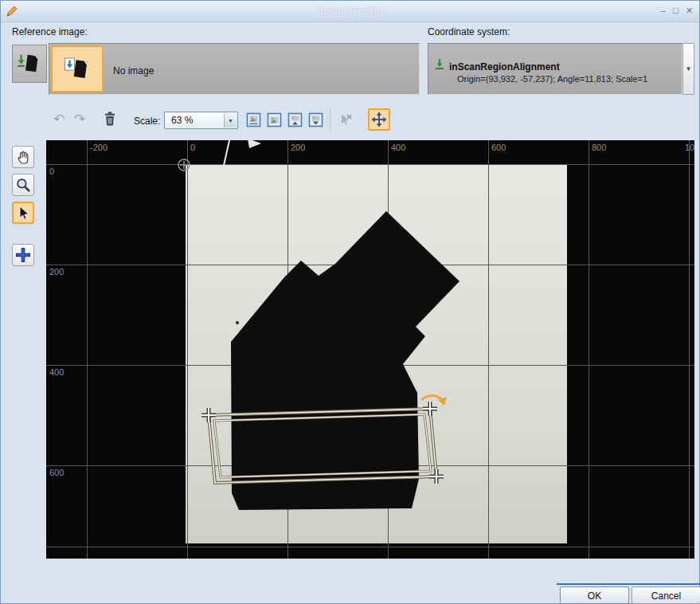  What do you see at coordinates (379, 120) in the screenshot?
I see `move-tool-button` at bounding box center [379, 120].